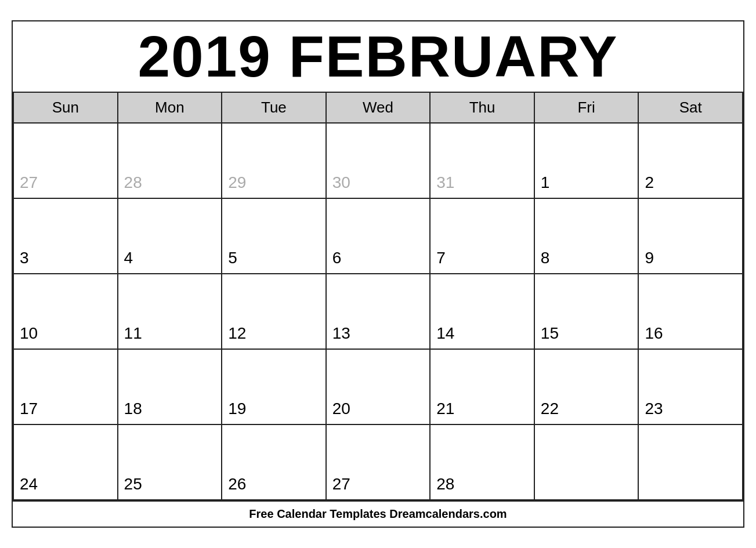 The image size is (756, 548). What do you see at coordinates (274, 161) in the screenshot?
I see `calendar-day: 29` at bounding box center [274, 161].